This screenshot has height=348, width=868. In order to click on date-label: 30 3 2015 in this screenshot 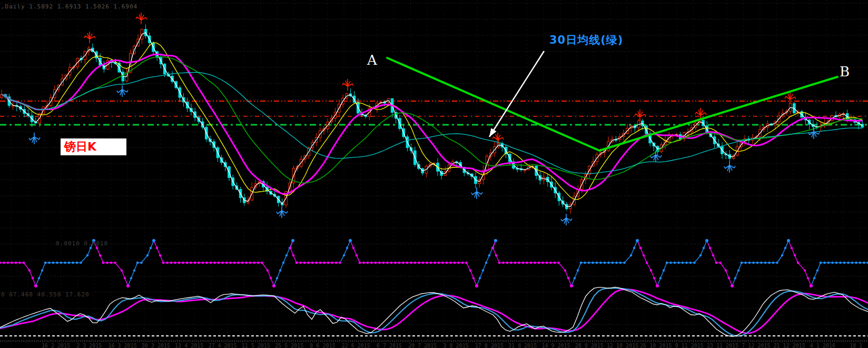, I will do `click(156, 345)`.